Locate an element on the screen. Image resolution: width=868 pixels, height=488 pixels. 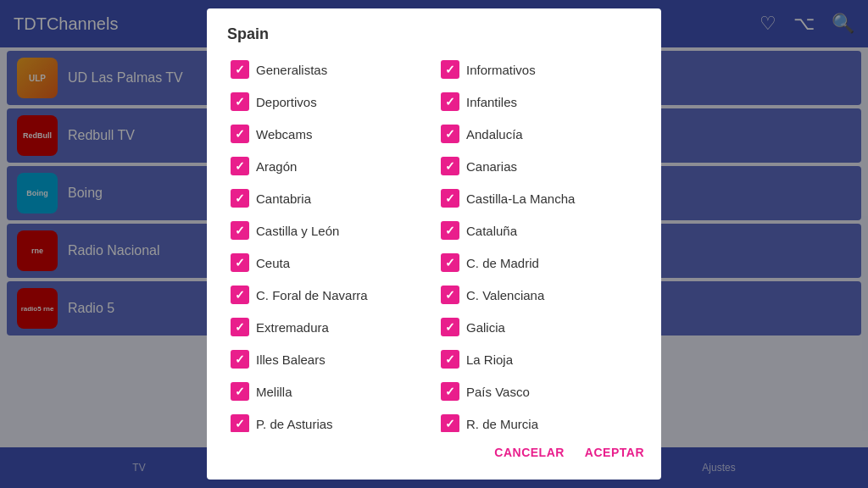
checkbox-item: Illes Balears is located at coordinates (329, 359).